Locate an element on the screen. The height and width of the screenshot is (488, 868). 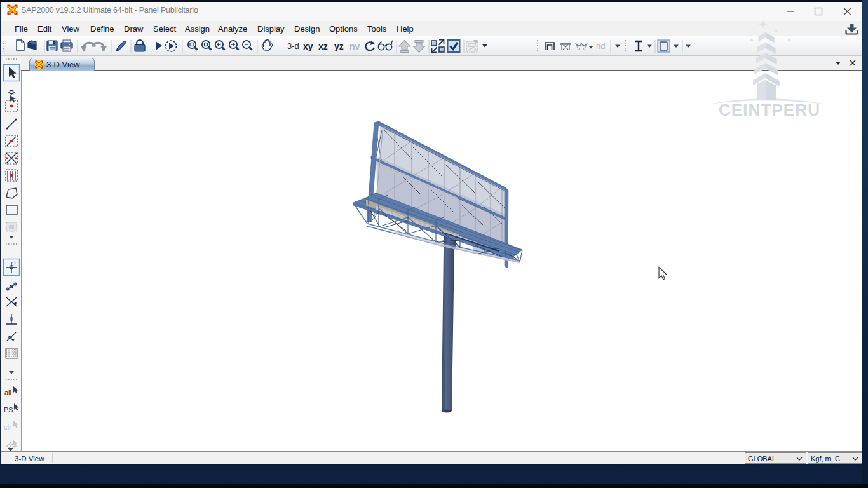
svg-text: all is located at coordinates (8, 393).